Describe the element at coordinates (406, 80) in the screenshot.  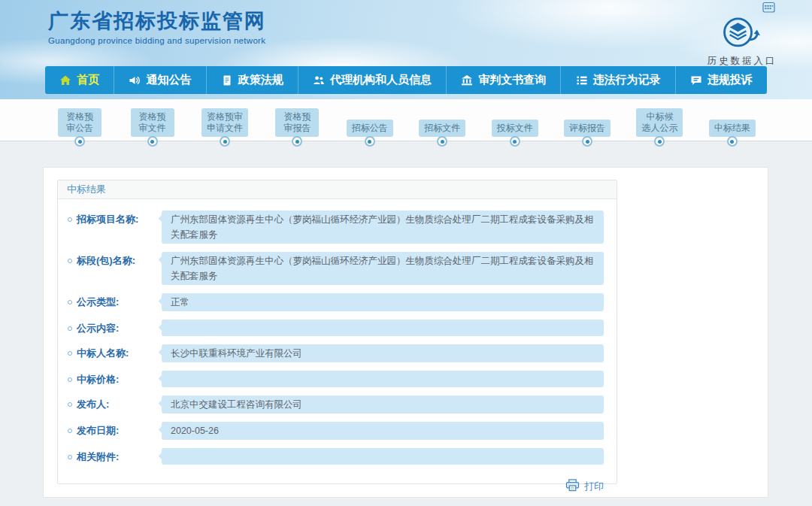
I see `main-nav: 首页 通知公告 政策法规` at that location.